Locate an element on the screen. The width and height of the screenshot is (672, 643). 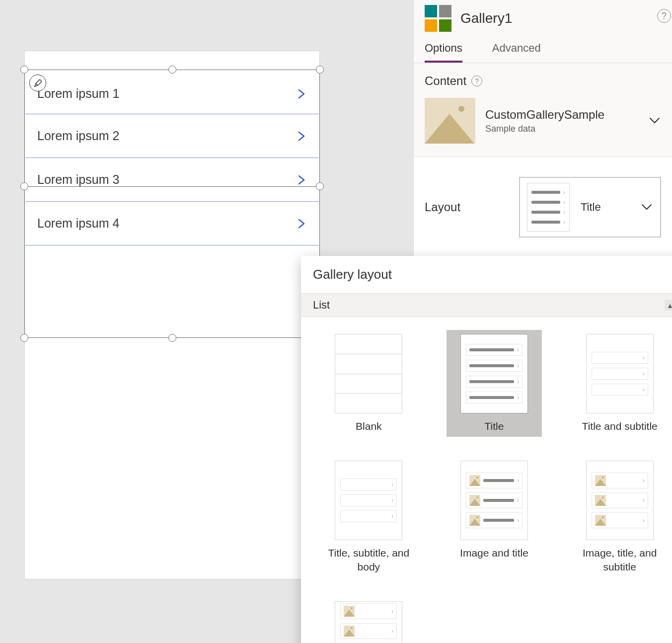
gallery-icon is located at coordinates (438, 18).